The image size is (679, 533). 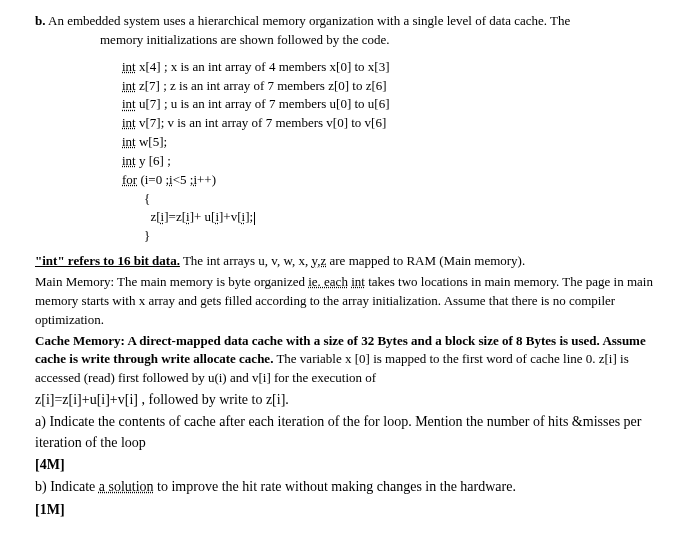 I want to click on a-solution: a solution, so click(x=126, y=486).